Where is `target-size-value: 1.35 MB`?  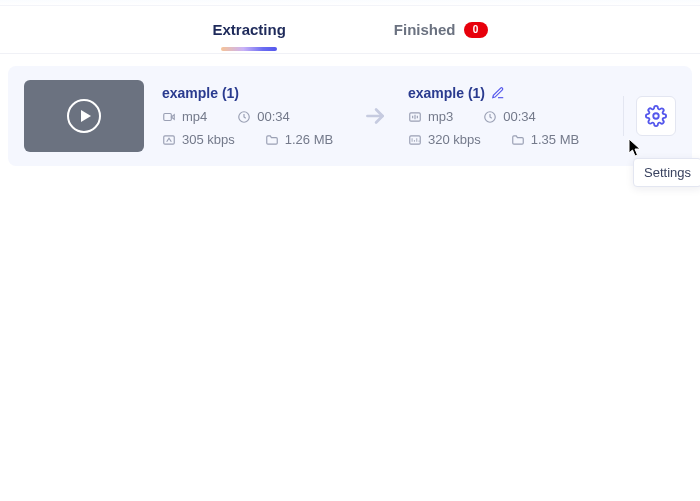
target-size-value: 1.35 MB is located at coordinates (555, 140).